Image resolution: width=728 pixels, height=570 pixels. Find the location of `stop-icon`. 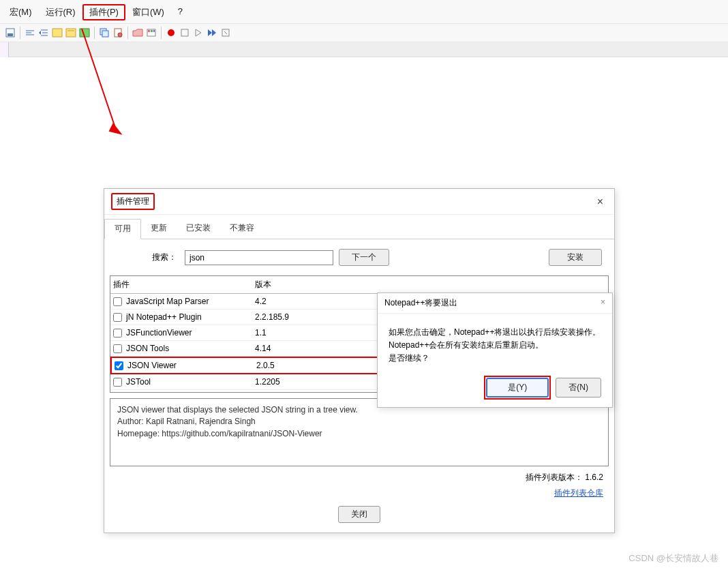

stop-icon is located at coordinates (185, 33).